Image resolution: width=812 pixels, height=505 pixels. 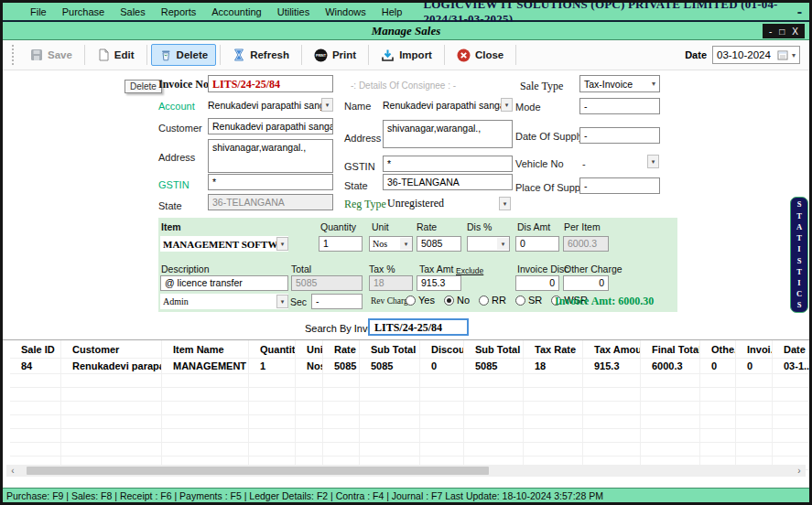 I want to click on menu-item-accounting: Accounting, so click(x=236, y=12).